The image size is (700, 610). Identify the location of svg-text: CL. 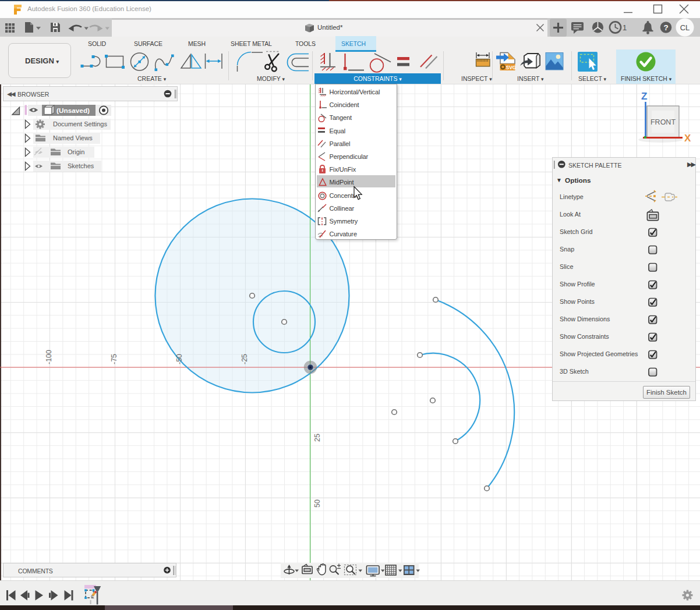
(685, 28).